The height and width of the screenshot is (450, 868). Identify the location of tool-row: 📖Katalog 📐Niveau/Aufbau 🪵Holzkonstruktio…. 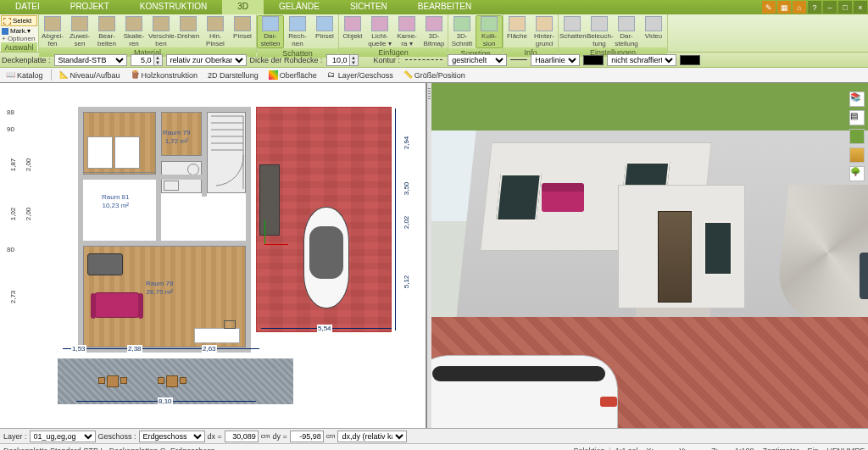
(434, 75).